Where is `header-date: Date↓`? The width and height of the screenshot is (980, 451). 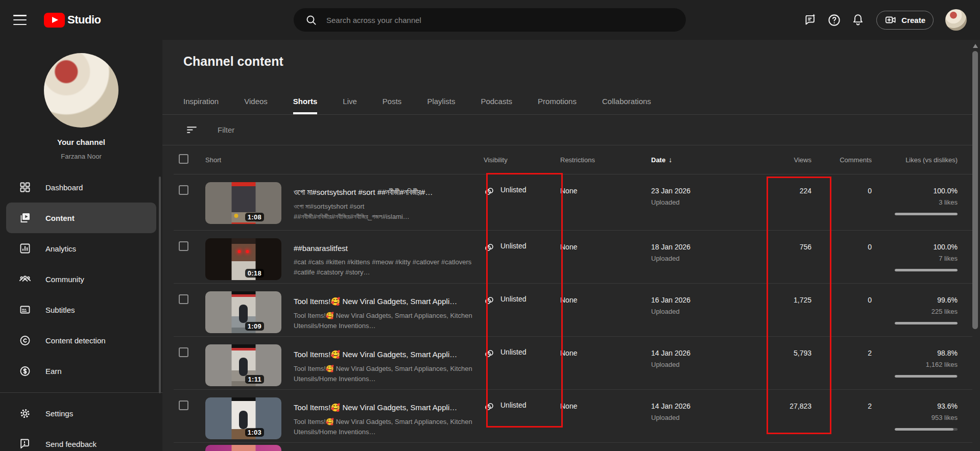
header-date: Date↓ is located at coordinates (701, 160).